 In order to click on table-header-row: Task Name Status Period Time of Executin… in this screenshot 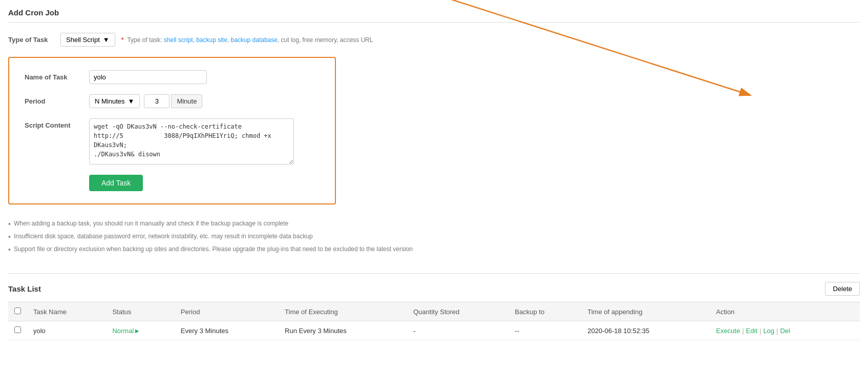, I will do `click(434, 312)`.